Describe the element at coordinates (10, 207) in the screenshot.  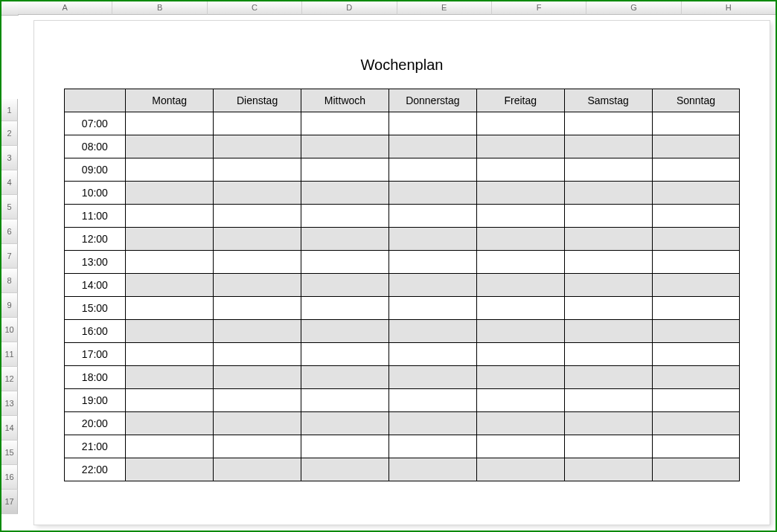
I see `row-header: 5` at that location.